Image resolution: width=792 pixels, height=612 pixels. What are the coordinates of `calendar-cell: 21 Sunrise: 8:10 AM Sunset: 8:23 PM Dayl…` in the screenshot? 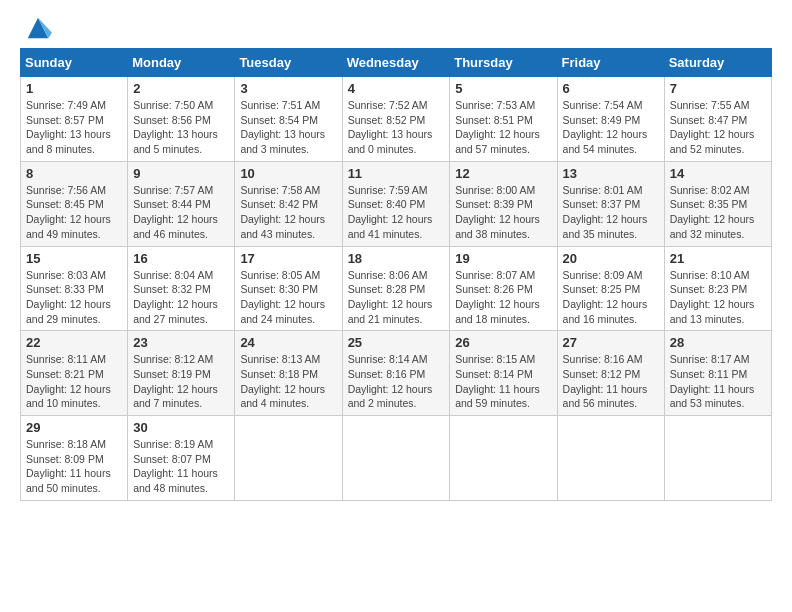 It's located at (718, 288).